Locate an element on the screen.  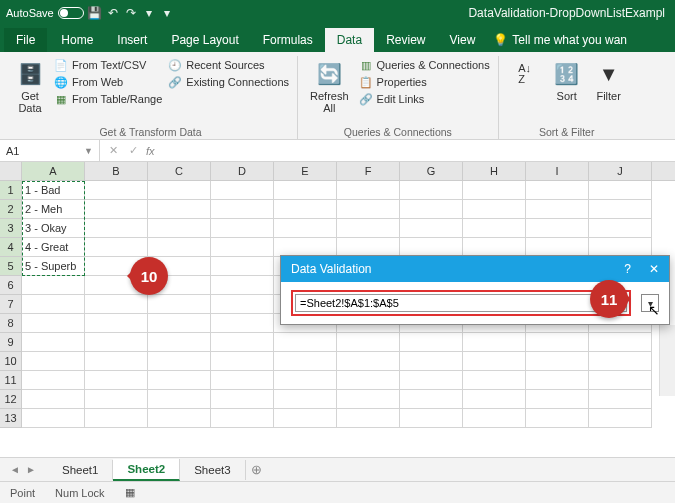
row-header: 8 is located at coordinates (10, 324).